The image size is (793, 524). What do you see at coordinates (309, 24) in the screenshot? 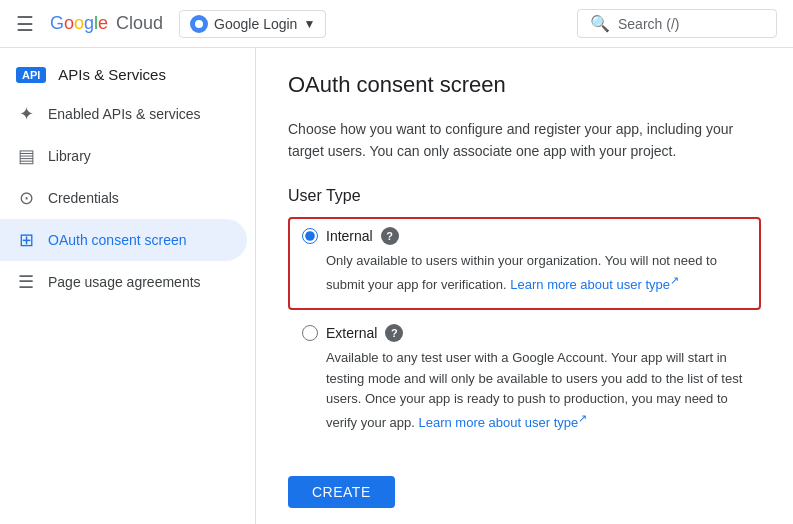
I see `chevron-down-icon: ▼` at bounding box center [309, 24].